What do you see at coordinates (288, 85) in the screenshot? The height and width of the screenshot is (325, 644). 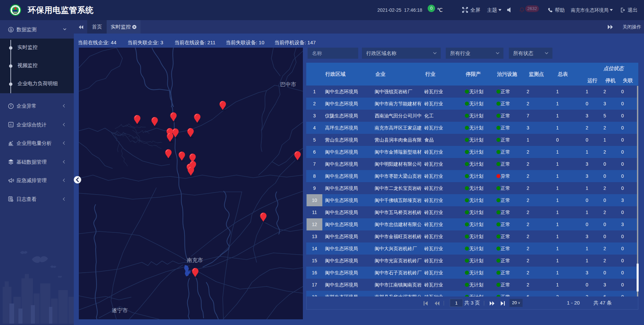 I see `svg-text: 巴中市` at bounding box center [288, 85].